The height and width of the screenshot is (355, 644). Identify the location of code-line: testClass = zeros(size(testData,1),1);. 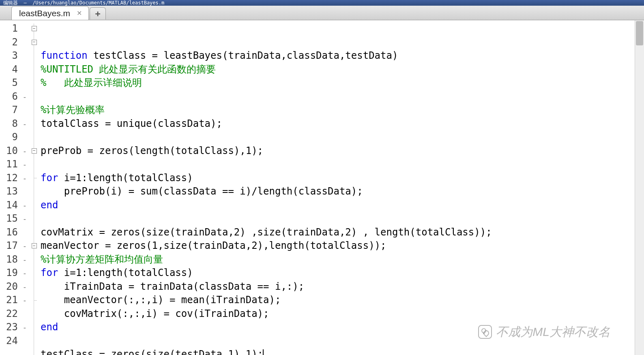
(337, 351).